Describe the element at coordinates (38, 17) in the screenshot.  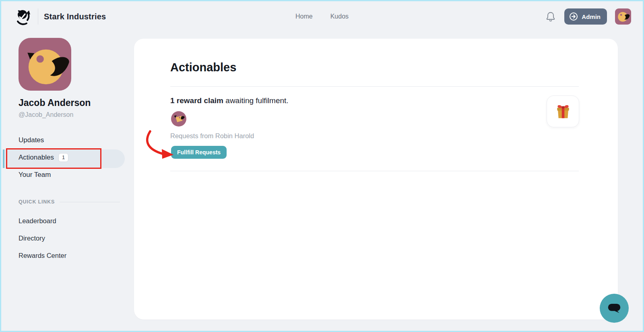
I see `brand-divider` at that location.